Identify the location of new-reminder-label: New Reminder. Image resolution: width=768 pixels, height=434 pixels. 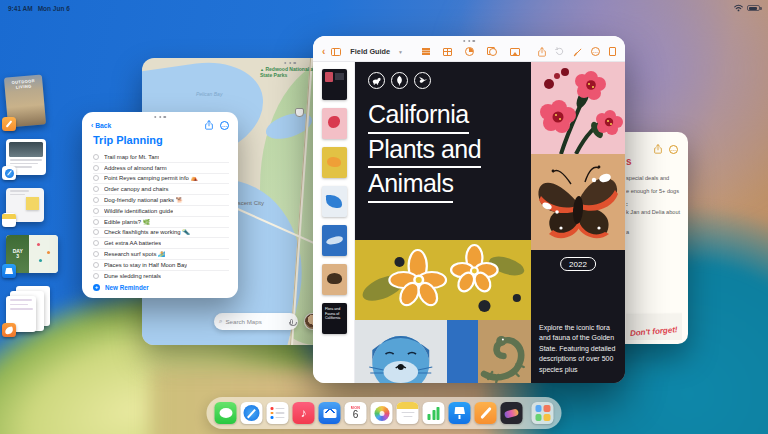
(127, 288).